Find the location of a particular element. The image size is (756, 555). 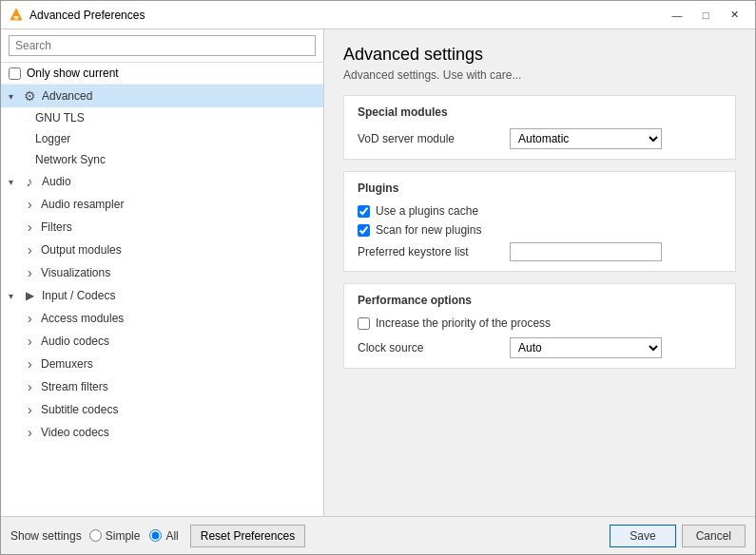

clock-dropdown: Auto System POSIX is located at coordinates (586, 348).